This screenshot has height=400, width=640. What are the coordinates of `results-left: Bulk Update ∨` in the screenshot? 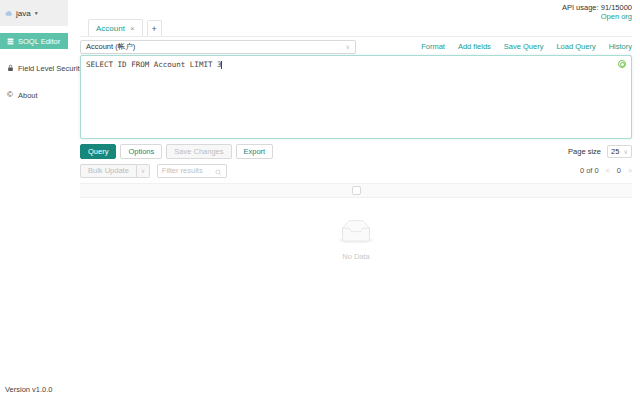 It's located at (154, 171).